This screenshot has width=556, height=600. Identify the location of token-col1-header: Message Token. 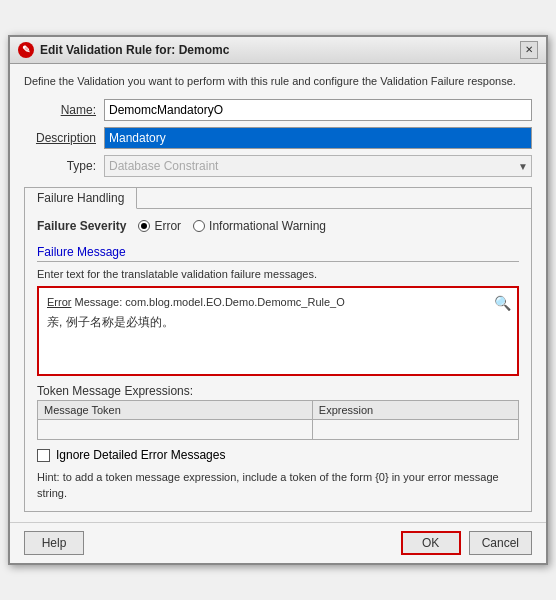
(176, 410).